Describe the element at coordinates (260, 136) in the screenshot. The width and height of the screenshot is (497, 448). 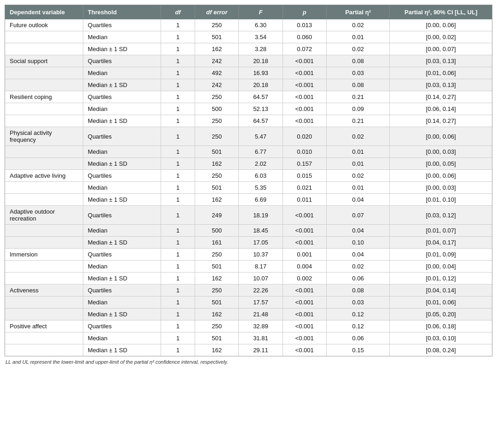
I see `F-cell: 5.47` at that location.